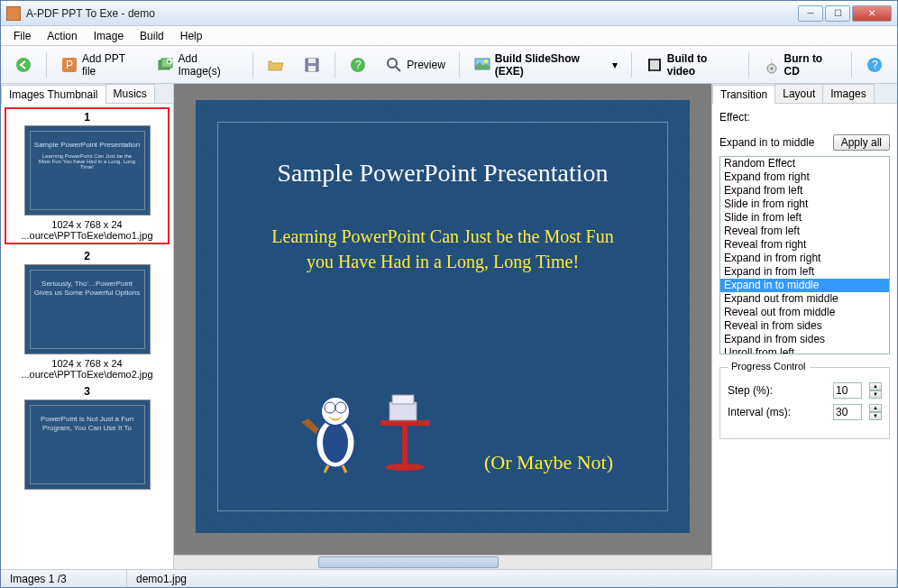 This screenshot has width=898, height=588. Describe the element at coordinates (804, 218) in the screenshot. I see `effect-item: Slide in from left` at that location.